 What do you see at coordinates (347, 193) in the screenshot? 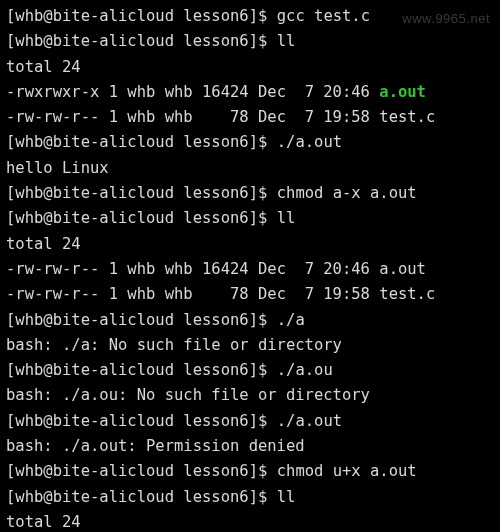
I see `command-text: chmod a-x a.out` at bounding box center [347, 193].